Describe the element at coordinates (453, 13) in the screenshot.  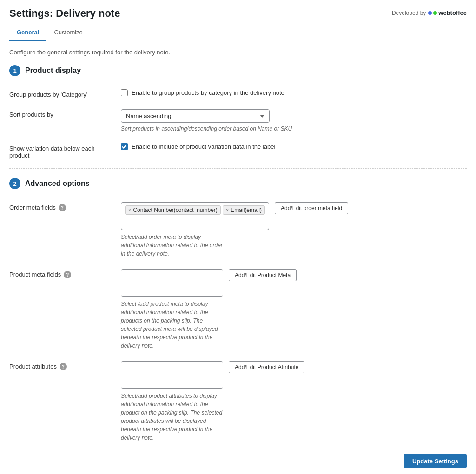
I see `brand-name: webtoffee` at that location.